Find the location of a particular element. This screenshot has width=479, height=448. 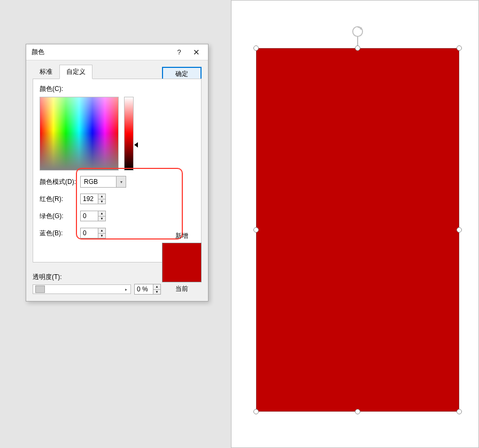

tab-custom: 自定义 is located at coordinates (76, 72).